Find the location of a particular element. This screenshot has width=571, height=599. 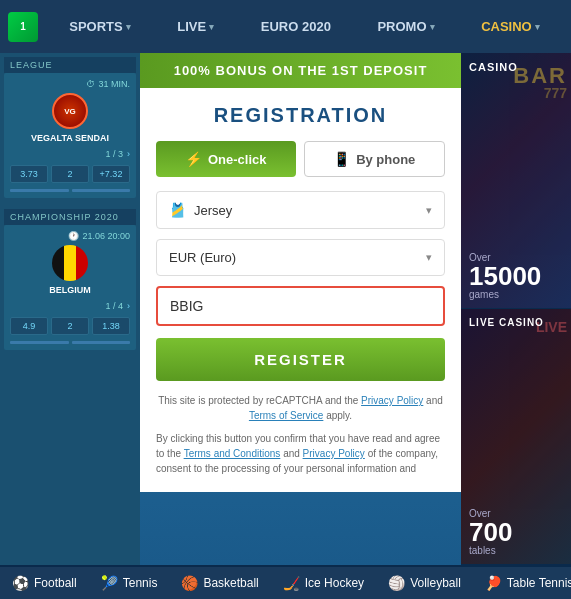

top-navigation: 1 SPORTS ▾ LIVE ▾ EURO 2020 PROMO ▾ CASI… is located at coordinates (286, 26).